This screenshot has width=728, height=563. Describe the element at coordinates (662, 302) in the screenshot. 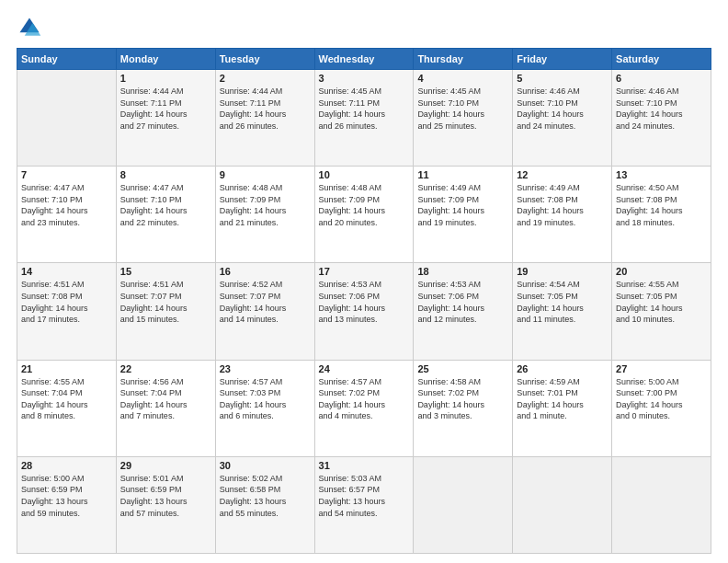

I see `day-info: Sunrise: 4:55 AM Sunset: 7:05 PM Dayligh…` at that location.